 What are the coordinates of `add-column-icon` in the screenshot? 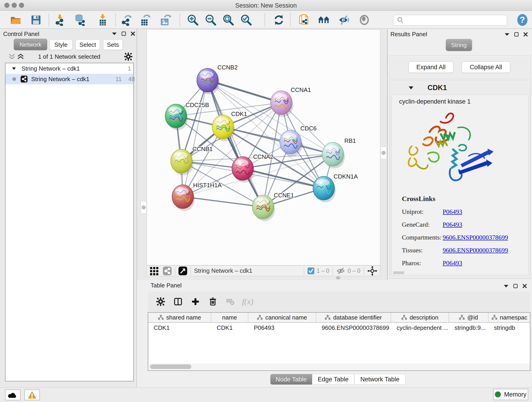 It's located at (195, 302).